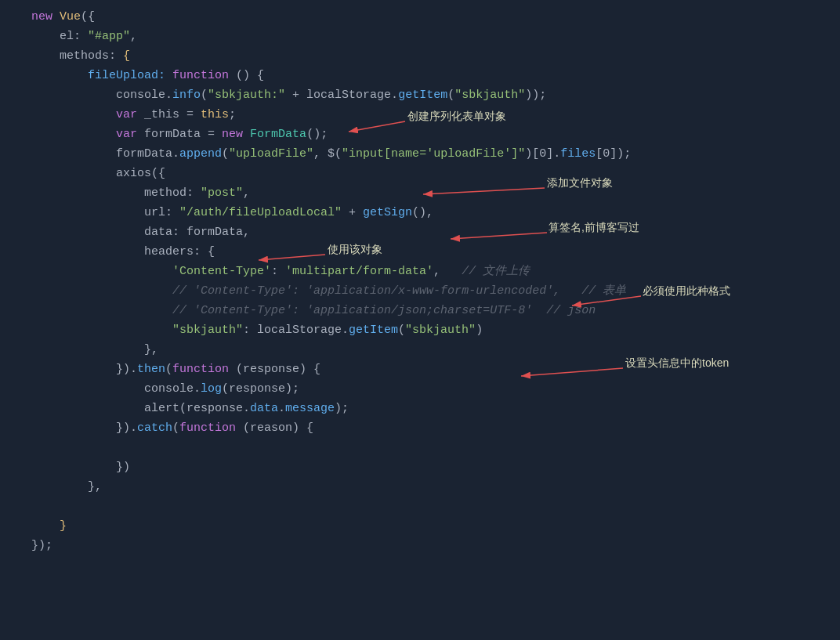 This screenshot has height=640, width=840. Describe the element at coordinates (420, 77) in the screenshot. I see `code-line: fileUpload: function () {` at that location.